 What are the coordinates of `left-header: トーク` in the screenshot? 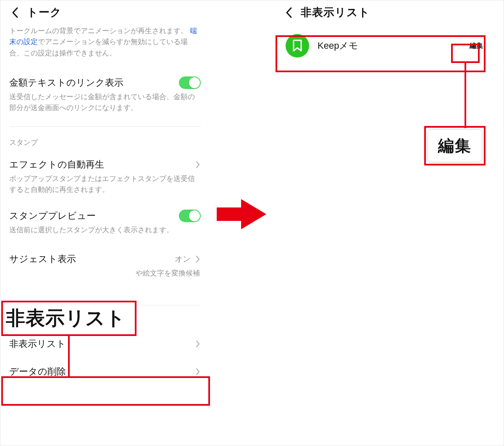 It's located at (105, 12).